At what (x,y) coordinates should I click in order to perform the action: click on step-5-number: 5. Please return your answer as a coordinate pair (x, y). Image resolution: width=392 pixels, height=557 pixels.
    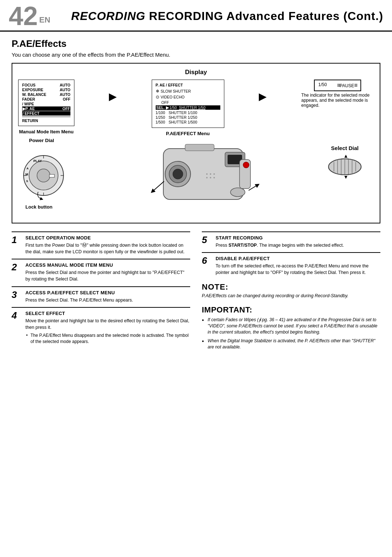
    Looking at the image, I should click on (207, 242).